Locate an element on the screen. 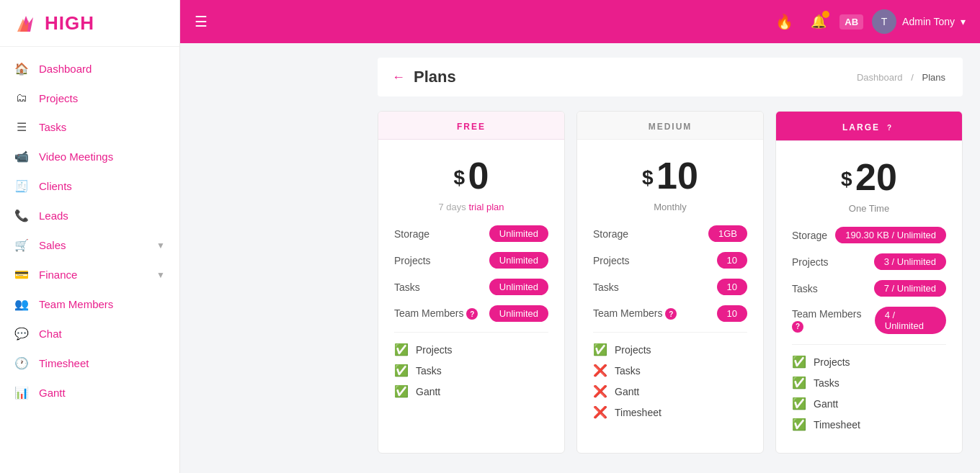 This screenshot has width=980, height=473. sidebar-item-leads: 📞 Leads is located at coordinates (89, 216).